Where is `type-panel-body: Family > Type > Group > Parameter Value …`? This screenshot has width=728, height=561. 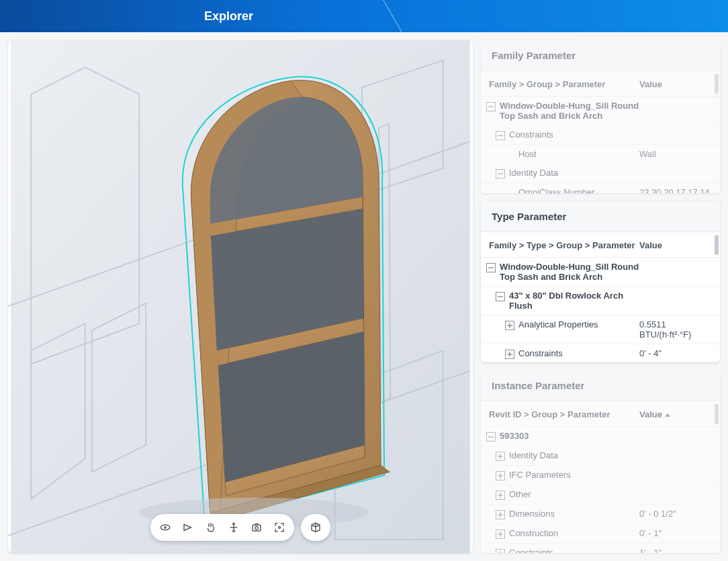
type-panel-body: Family > Type > Group > Parameter Value … is located at coordinates (600, 297).